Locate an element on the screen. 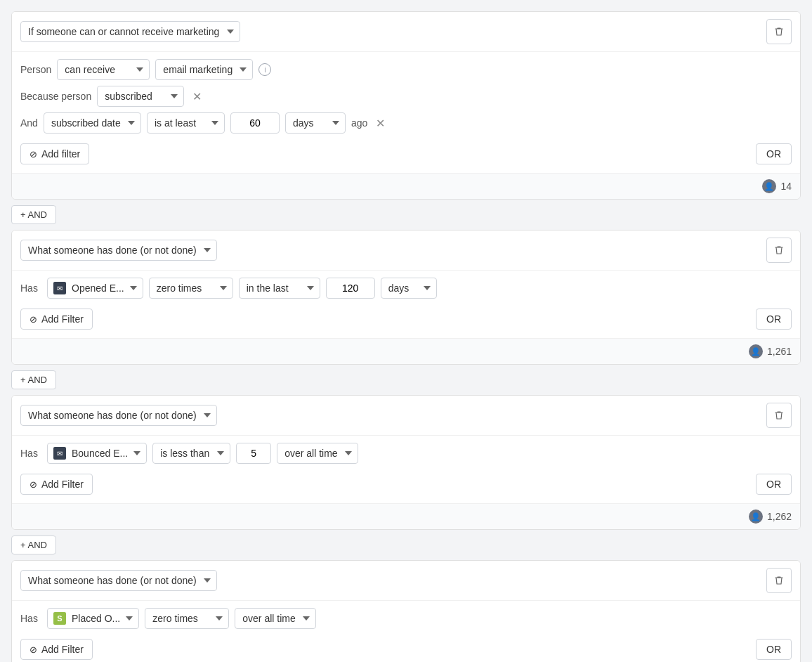  event-name-3: Placed O... is located at coordinates (96, 618).